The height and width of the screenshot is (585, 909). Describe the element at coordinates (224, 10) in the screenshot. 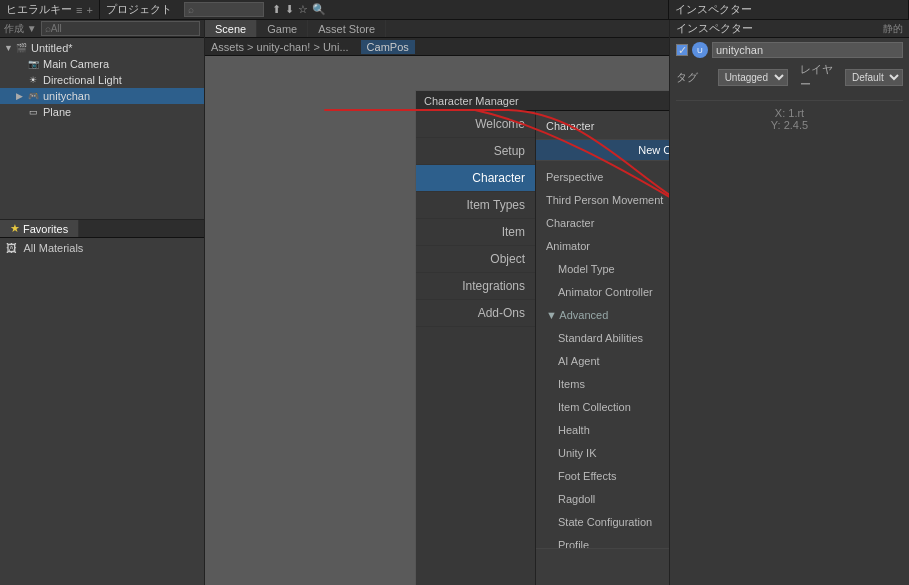

I see `project-search` at that location.